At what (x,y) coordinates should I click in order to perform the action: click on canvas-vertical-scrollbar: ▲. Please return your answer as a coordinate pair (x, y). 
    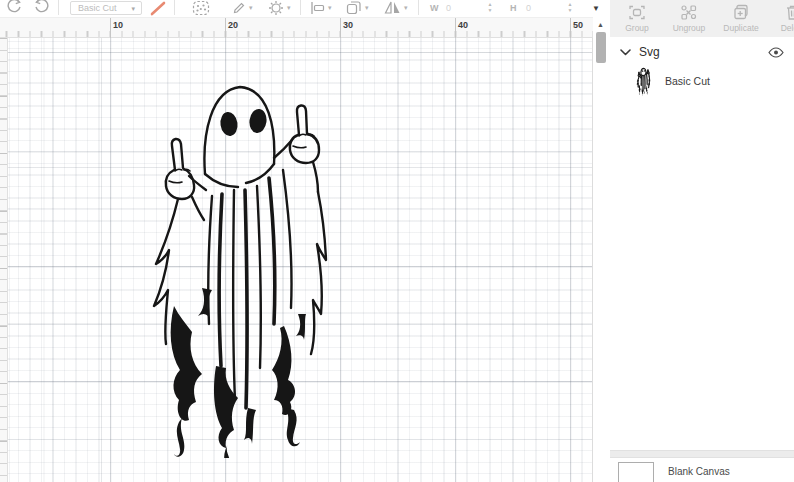
    Looking at the image, I should click on (602, 250).